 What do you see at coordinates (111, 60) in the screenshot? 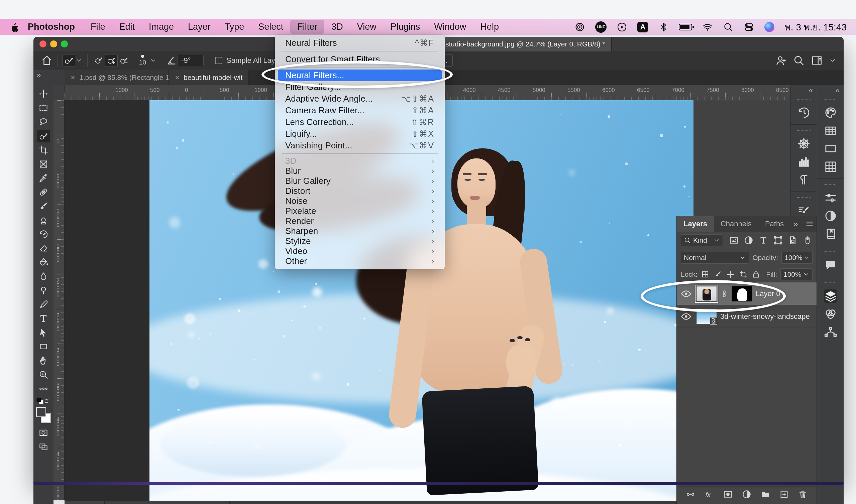
I see `add-to-selection-mode-button` at bounding box center [111, 60].